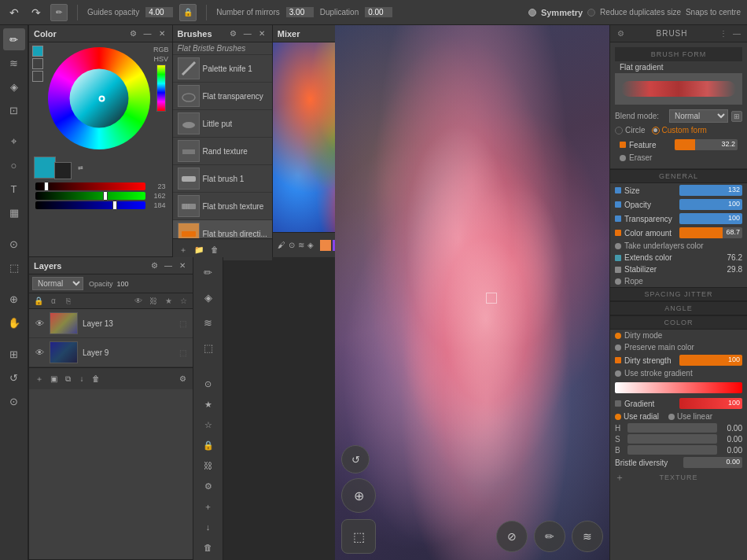  I want to click on layer-clip-btn: ⎘, so click(68, 301).